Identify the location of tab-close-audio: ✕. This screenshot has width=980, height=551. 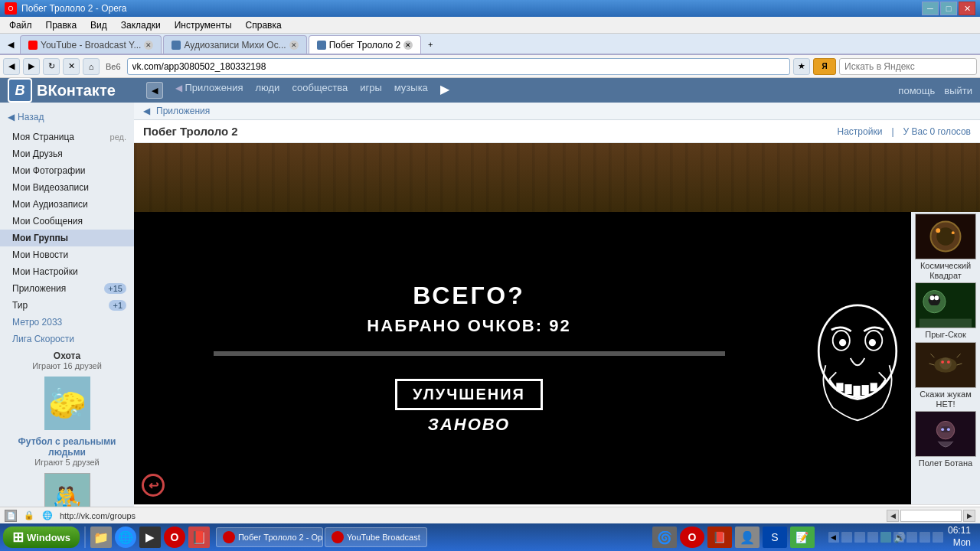
(294, 45).